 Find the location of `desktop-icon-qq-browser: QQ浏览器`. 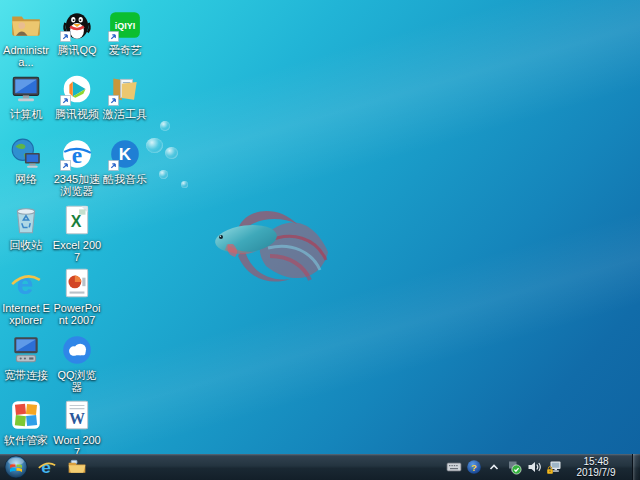

desktop-icon-qq-browser: QQ浏览器 is located at coordinates (77, 363).